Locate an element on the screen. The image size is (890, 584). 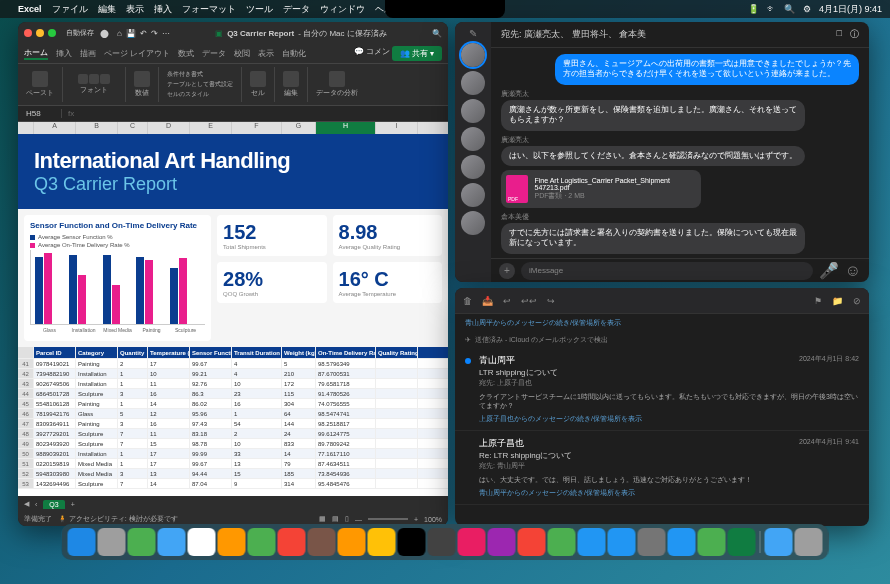
table-row: 498023493920Sculpture71598.781083389.780… is located at coordinates (233, 444).